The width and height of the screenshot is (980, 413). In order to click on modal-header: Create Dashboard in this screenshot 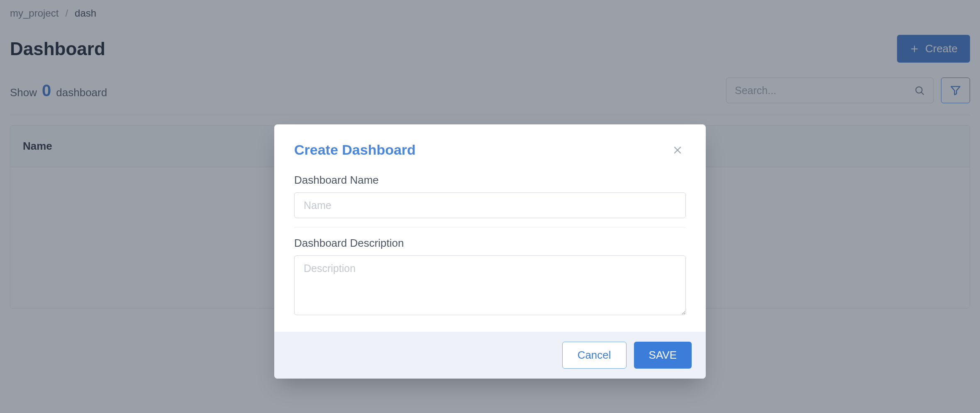, I will do `click(490, 144)`.